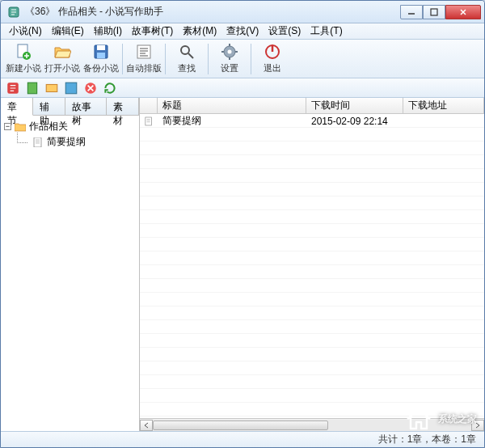  I want to click on menu-assist: 辅助(I), so click(108, 31).